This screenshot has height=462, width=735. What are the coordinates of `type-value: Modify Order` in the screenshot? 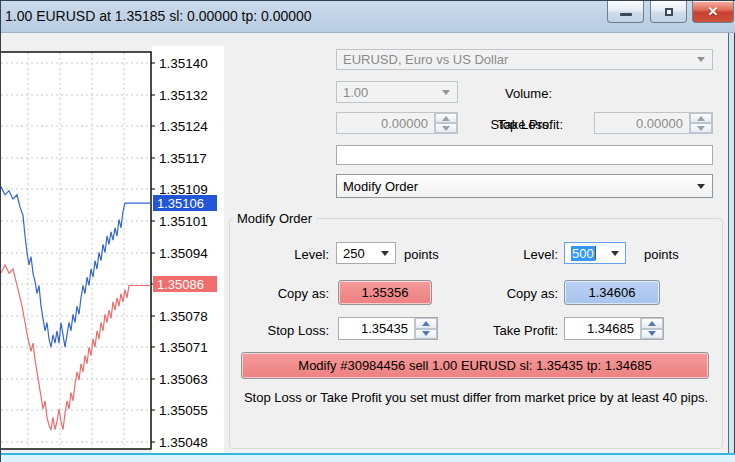 It's located at (380, 186).